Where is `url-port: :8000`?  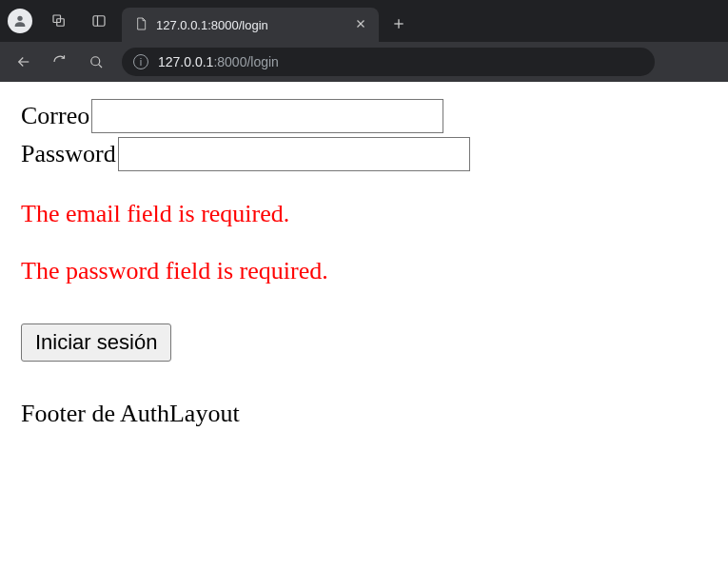
url-port: :8000 is located at coordinates (230, 62).